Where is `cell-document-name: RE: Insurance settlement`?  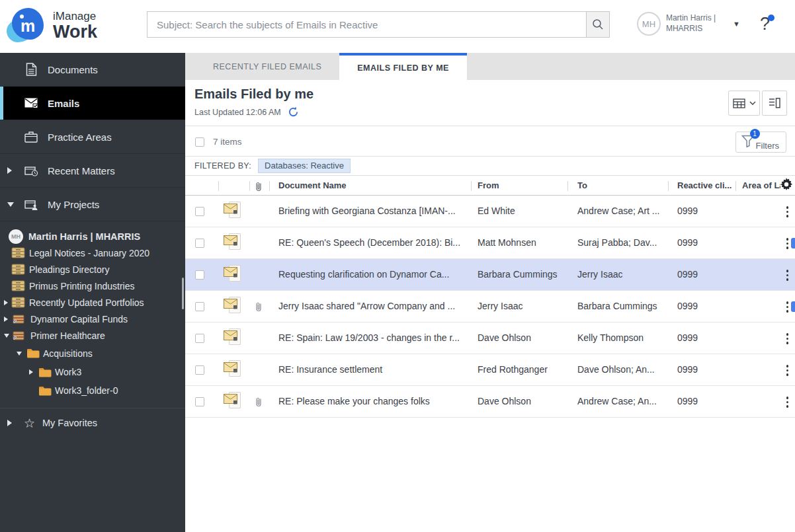 cell-document-name: RE: Insurance settlement is located at coordinates (373, 370).